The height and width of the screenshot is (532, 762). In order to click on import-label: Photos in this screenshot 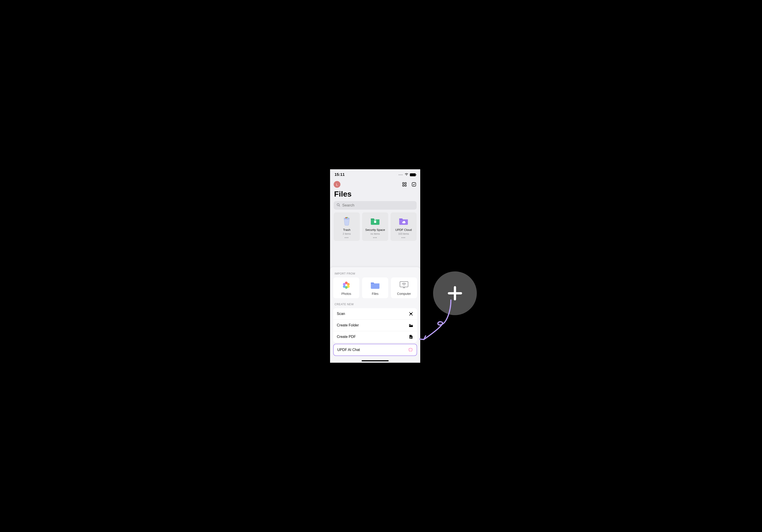, I will do `click(346, 294)`.